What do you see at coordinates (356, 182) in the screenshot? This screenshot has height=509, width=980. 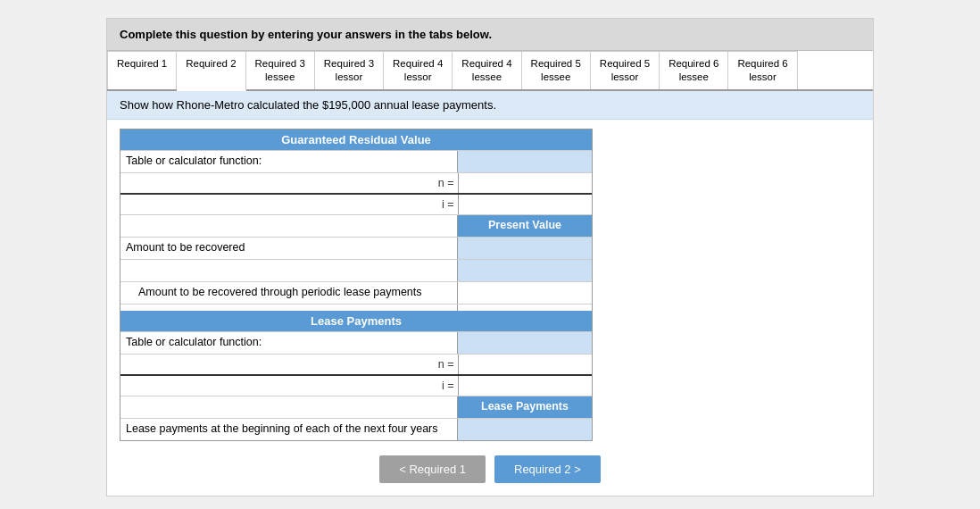 I see `n-row1: n =` at bounding box center [356, 182].